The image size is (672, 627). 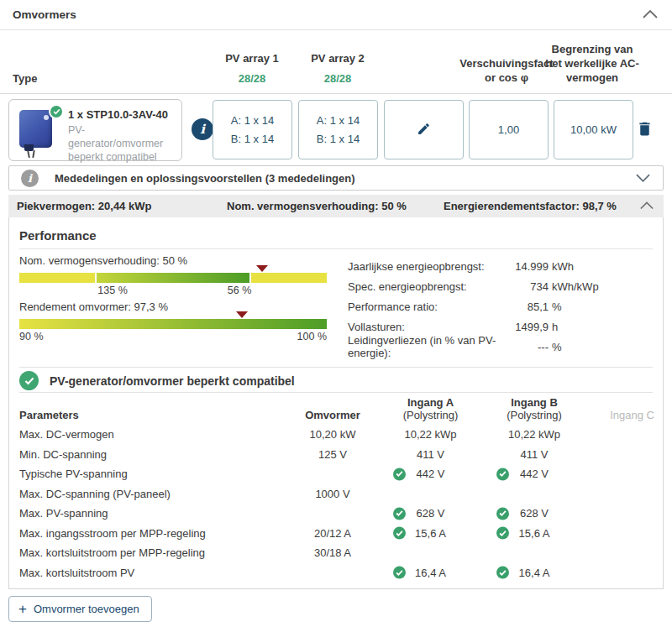 What do you see at coordinates (336, 178) in the screenshot?
I see `messages-bar: Mededelingen en oplossingsvoorstellen (3…` at bounding box center [336, 178].